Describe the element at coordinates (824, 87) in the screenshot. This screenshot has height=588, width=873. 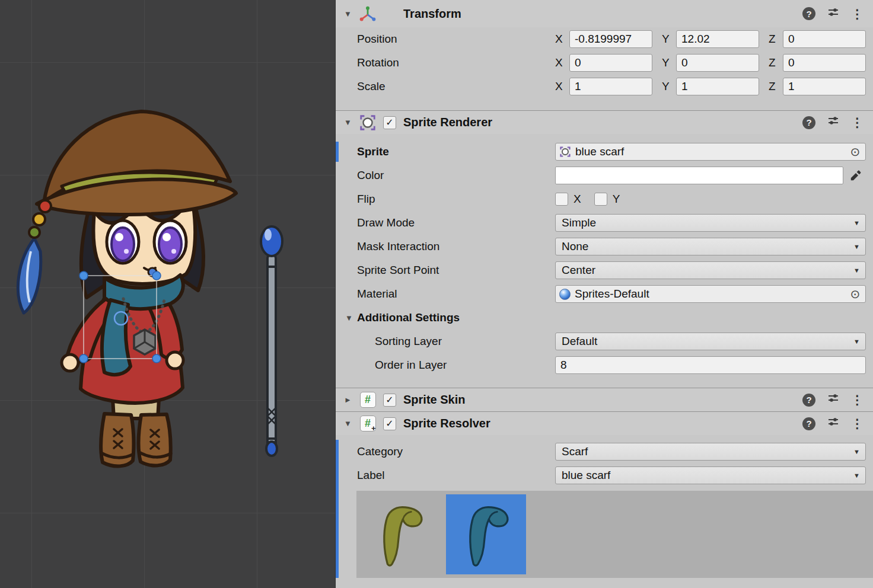
I see `scale-z-input` at that location.